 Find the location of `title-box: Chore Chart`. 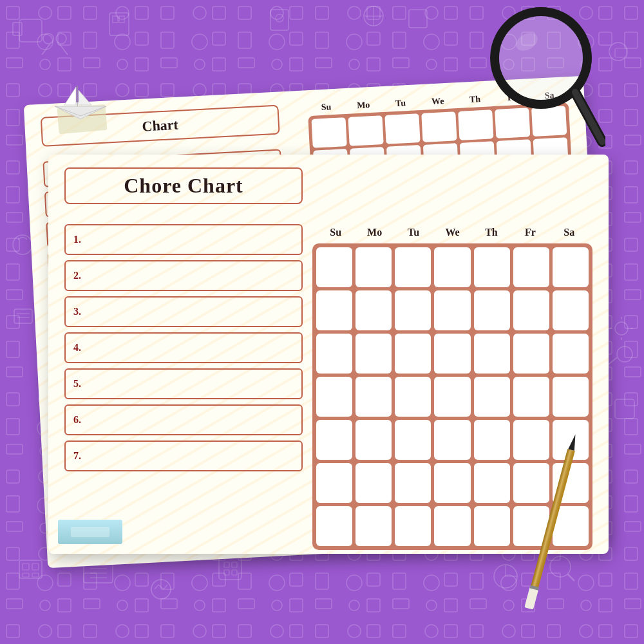

title-box: Chore Chart is located at coordinates (184, 185).